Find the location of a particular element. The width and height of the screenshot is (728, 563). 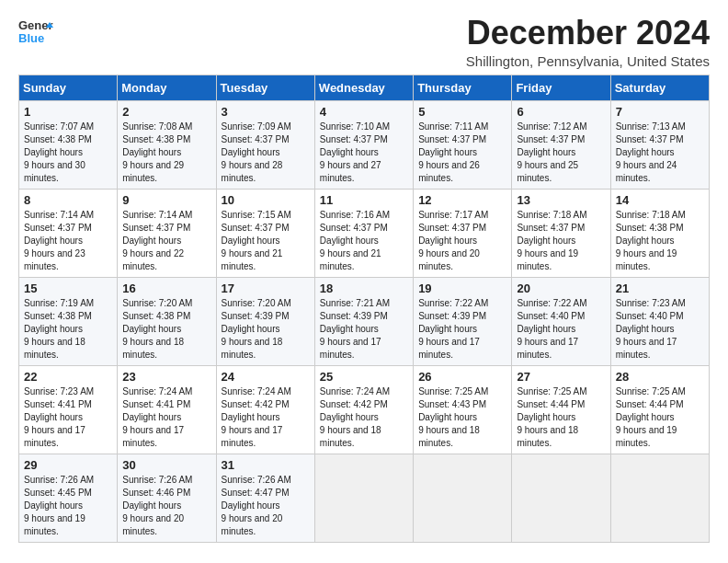

table-row: 1 Sunrise: 7:07 AMSunset: 4:38 PMDayligh… is located at coordinates (68, 144).